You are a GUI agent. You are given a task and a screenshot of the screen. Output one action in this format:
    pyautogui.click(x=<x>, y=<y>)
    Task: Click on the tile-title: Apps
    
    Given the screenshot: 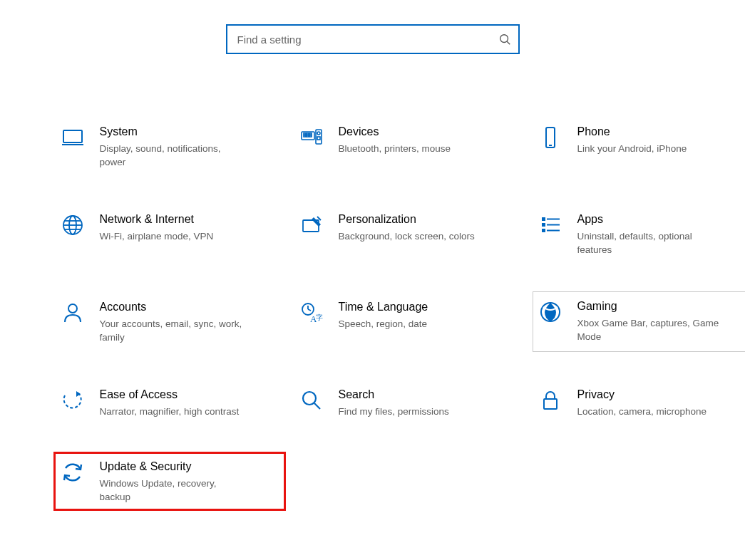 What is the action you would take?
    pyautogui.click(x=652, y=219)
    